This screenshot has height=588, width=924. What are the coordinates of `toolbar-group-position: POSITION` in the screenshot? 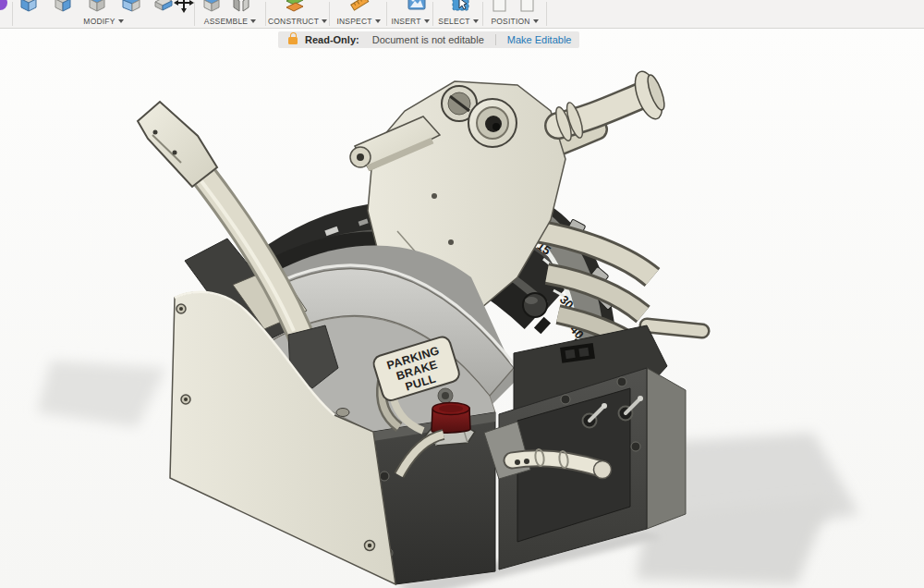 It's located at (515, 14).